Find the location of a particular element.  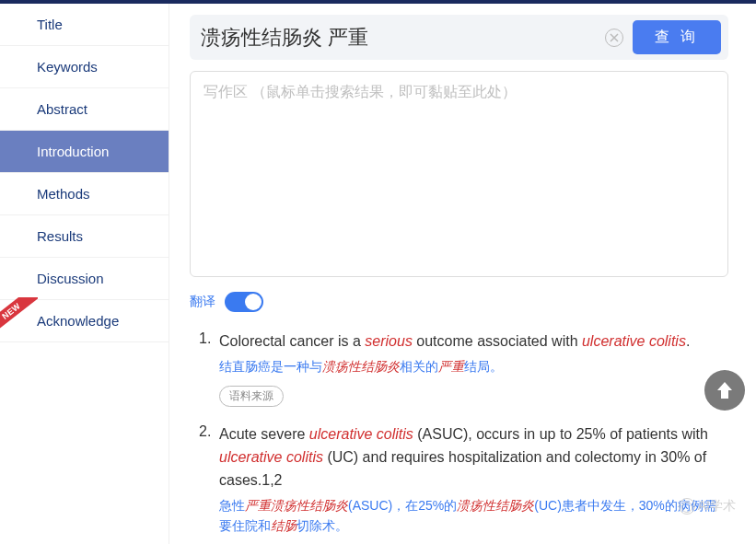

result-number: 1. is located at coordinates (209, 368).